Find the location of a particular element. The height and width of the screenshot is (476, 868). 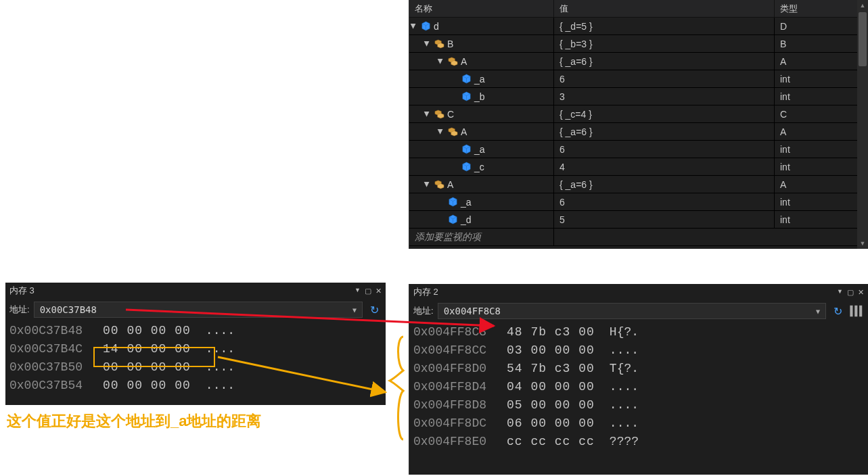

watch-row-name-cell: ▶d is located at coordinates (482, 26).